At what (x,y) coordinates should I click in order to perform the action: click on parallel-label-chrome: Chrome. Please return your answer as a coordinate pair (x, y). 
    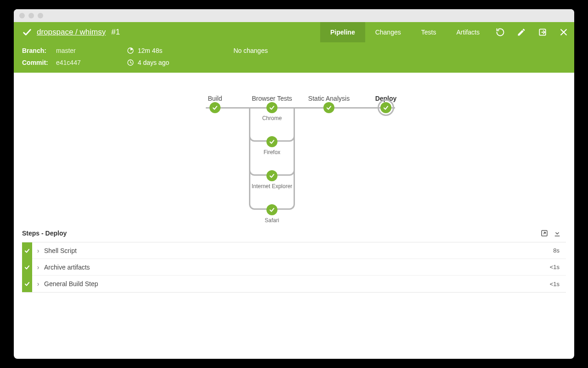
    Looking at the image, I should click on (272, 118).